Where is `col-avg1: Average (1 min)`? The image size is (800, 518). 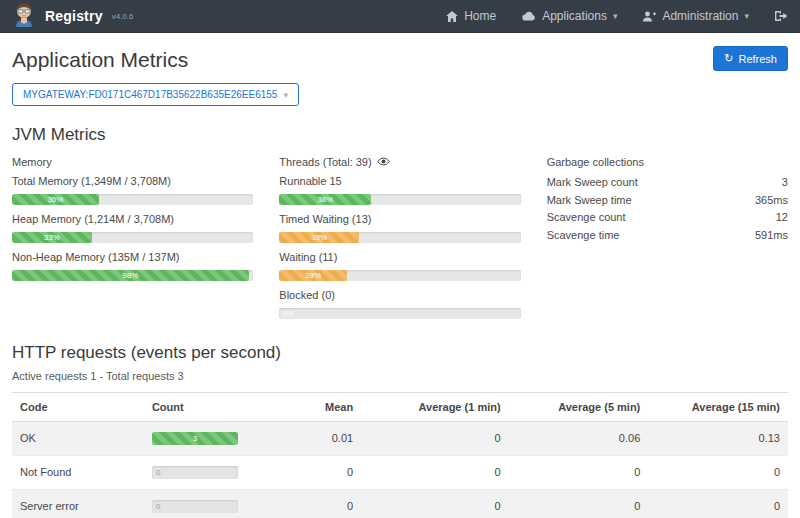
col-avg1: Average (1 min) is located at coordinates (434, 406).